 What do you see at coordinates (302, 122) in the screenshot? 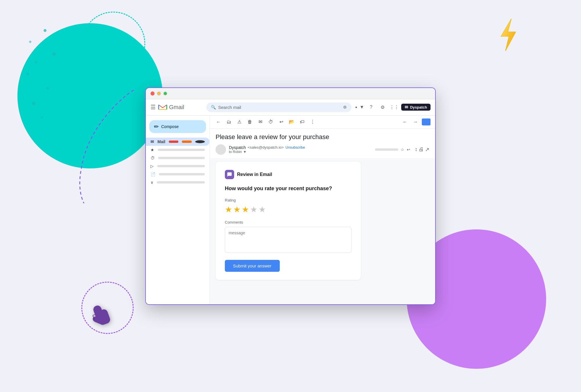
I see `label-icon: 🏷` at bounding box center [302, 122].